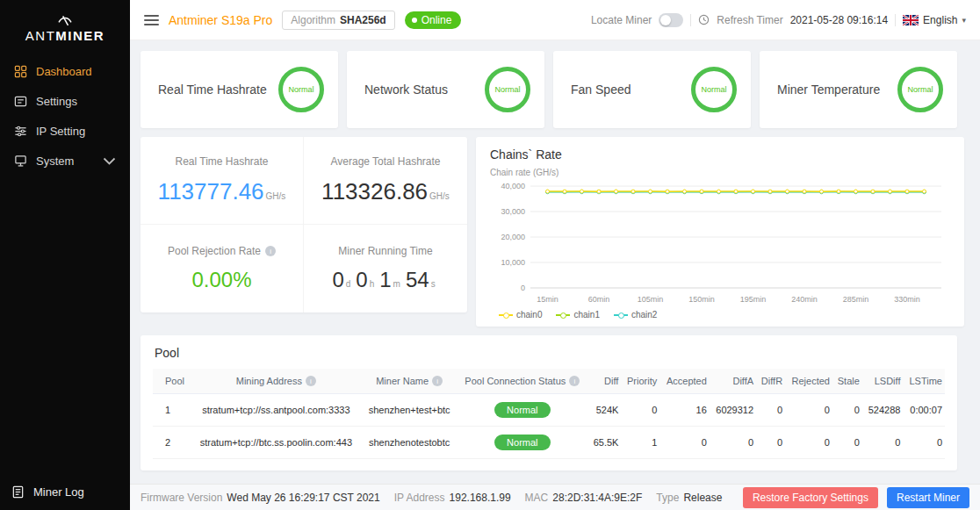 This screenshot has height=510, width=980. Describe the element at coordinates (811, 498) in the screenshot. I see `restore-factory-settings-button: Restore Factory Settings` at that location.